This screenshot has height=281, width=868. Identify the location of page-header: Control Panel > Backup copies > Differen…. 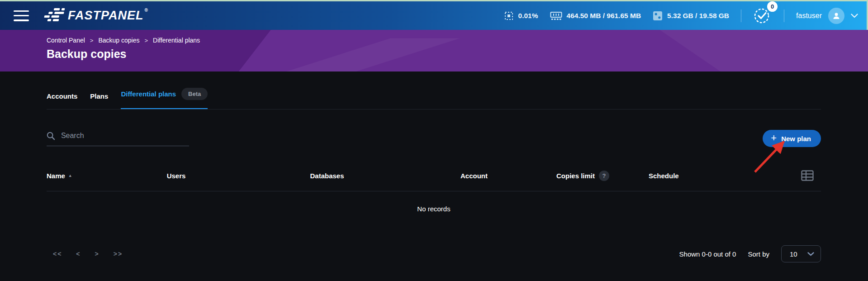
(434, 51).